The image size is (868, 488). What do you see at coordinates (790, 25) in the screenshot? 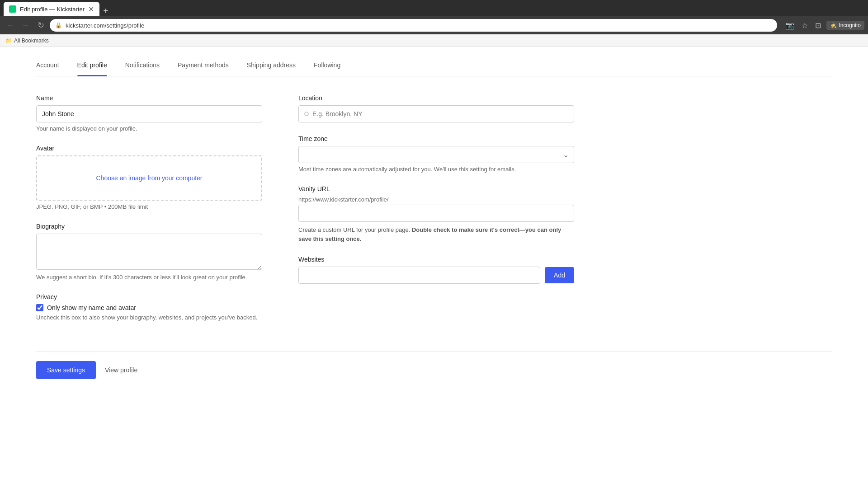
I see `camera-icon: 📷` at bounding box center [790, 25].